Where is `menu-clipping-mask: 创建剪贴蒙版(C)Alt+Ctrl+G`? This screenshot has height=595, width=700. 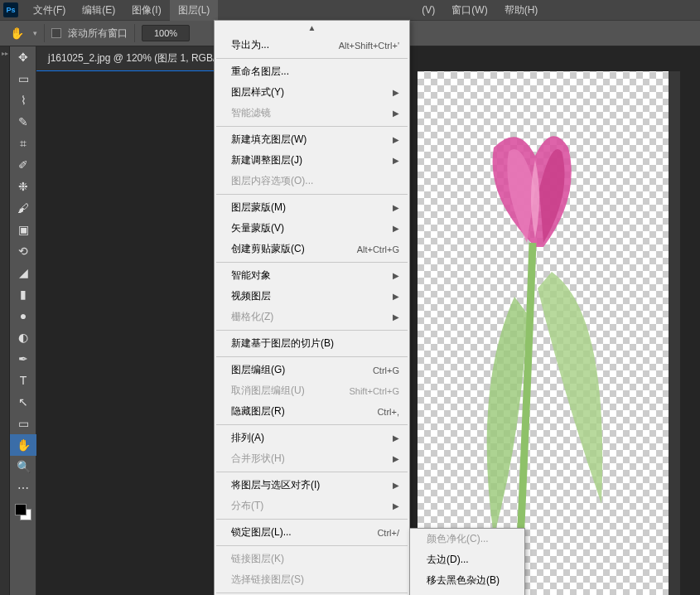 menu-clipping-mask: 创建剪贴蒙版(C)Alt+Ctrl+G is located at coordinates (311, 249).